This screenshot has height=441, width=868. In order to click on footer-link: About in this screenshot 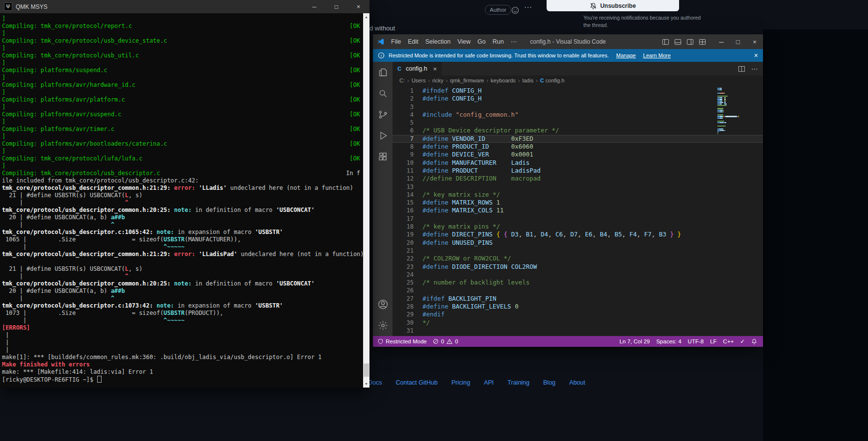, I will do `click(577, 383)`.